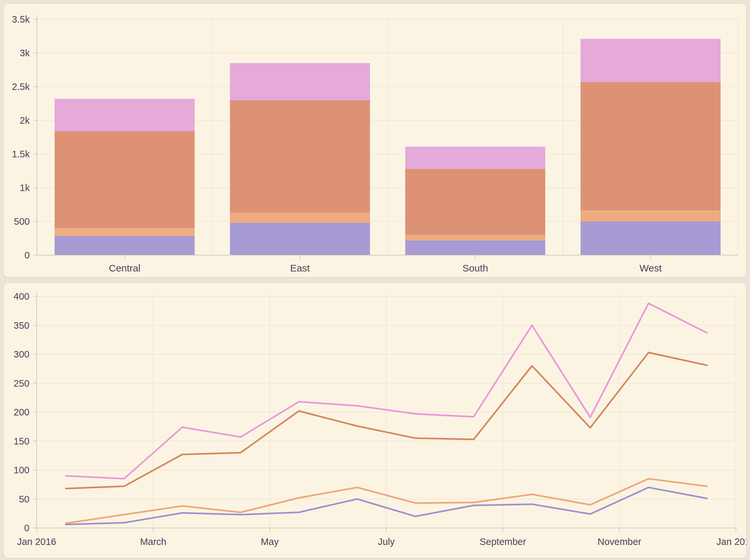 Image resolution: width=750 pixels, height=560 pixels. I want to click on y-tick-label: 50, so click(24, 499).